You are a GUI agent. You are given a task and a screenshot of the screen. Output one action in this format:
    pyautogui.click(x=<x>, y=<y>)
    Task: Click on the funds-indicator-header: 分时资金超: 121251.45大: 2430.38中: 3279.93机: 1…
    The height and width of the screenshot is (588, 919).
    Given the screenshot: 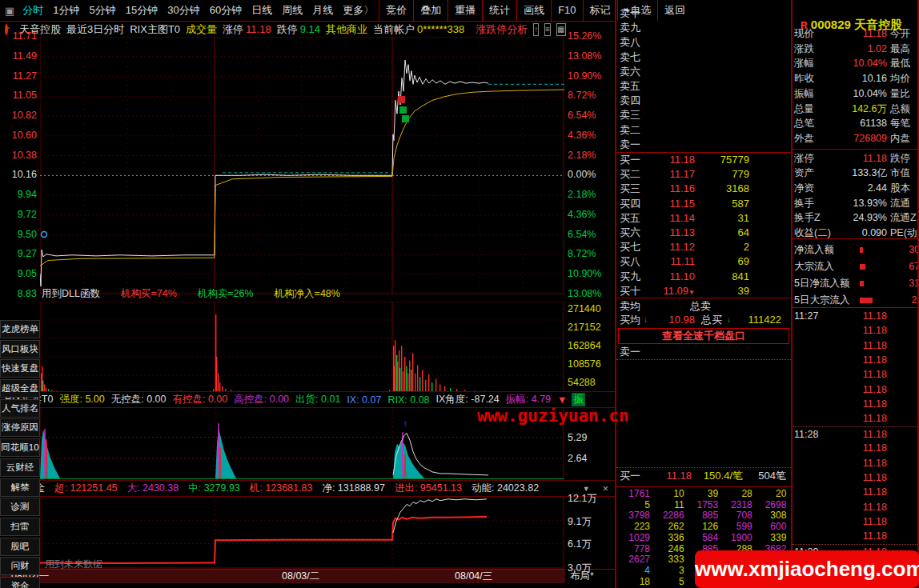 What is the action you would take?
    pyautogui.click(x=307, y=488)
    